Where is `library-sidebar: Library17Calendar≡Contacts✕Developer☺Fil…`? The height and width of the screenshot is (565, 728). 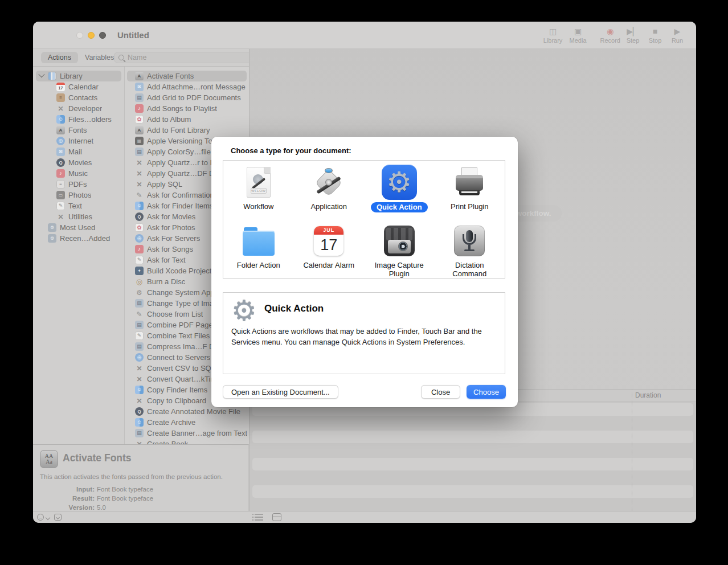 library-sidebar: Library17Calendar≡Contacts✕Developer☺Fil… is located at coordinates (79, 255).